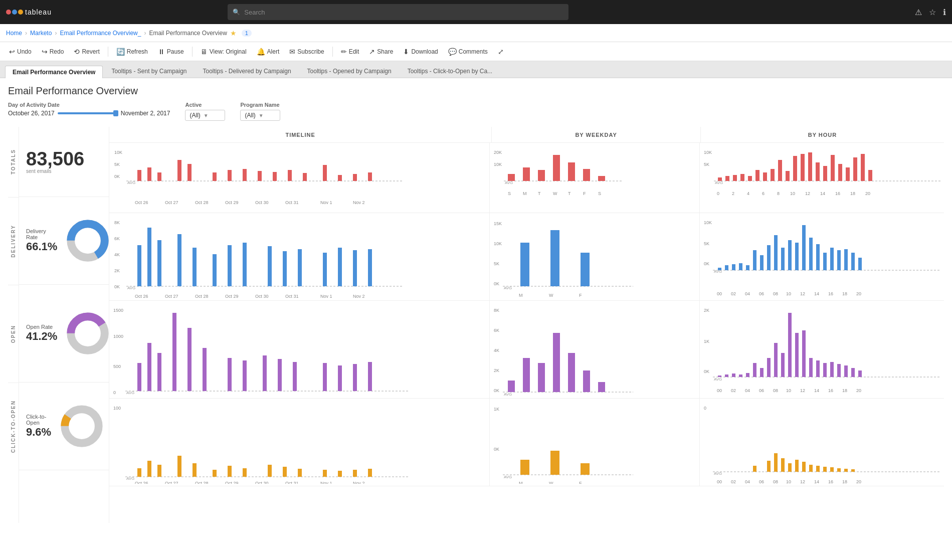 Image resolution: width=952 pixels, height=560 pixels. What do you see at coordinates (117, 239) in the screenshot?
I see `svg-text: 6K` at bounding box center [117, 239].